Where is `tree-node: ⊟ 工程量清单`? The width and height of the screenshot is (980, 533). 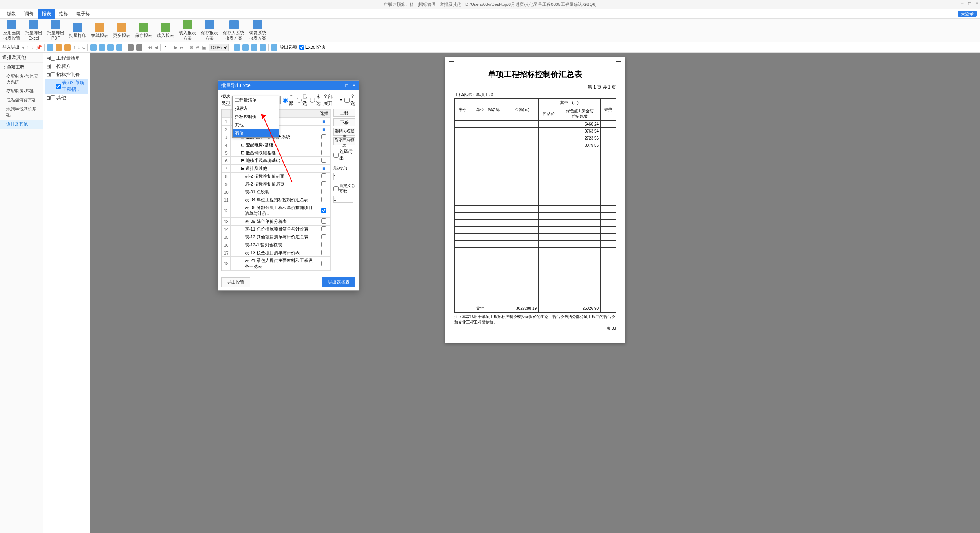 tree-node: ⊟ 工程量清单 is located at coordinates (67, 58).